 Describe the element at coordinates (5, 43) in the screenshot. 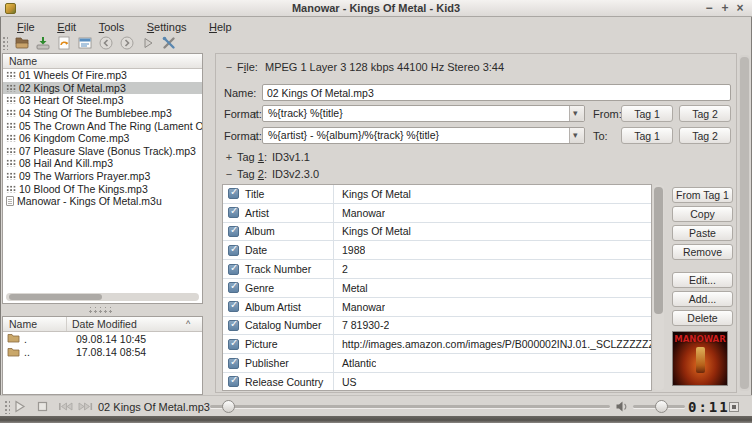

I see `toolbar-drag-handle` at that location.